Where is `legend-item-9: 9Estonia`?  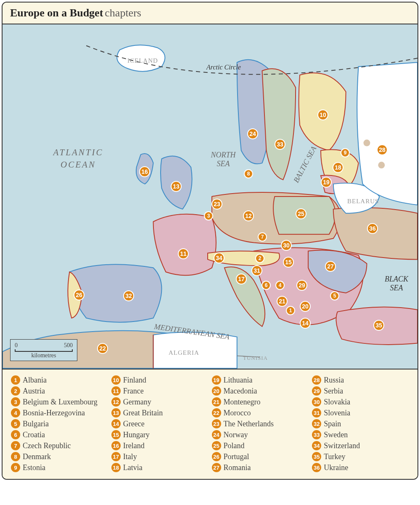 legend-item-9: 9Estonia is located at coordinates (60, 468).